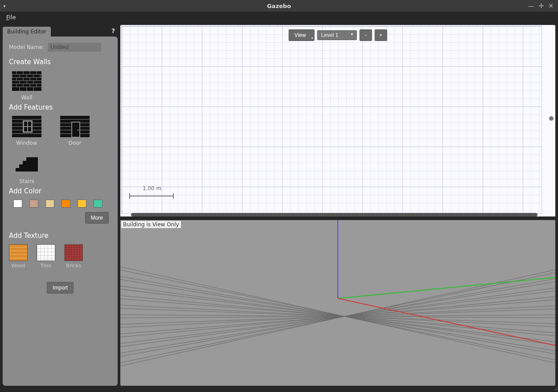 The image size is (558, 392). Describe the element at coordinates (74, 257) in the screenshot. I see `texture-bricks: Bricks` at that location.